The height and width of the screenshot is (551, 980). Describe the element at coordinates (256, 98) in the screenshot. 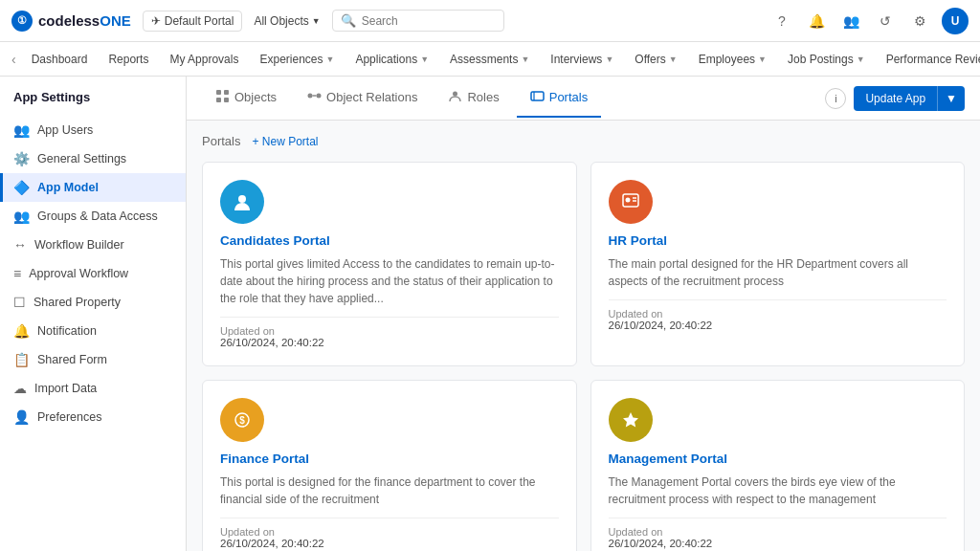

I see `tab-objects-label: Objects` at that location.